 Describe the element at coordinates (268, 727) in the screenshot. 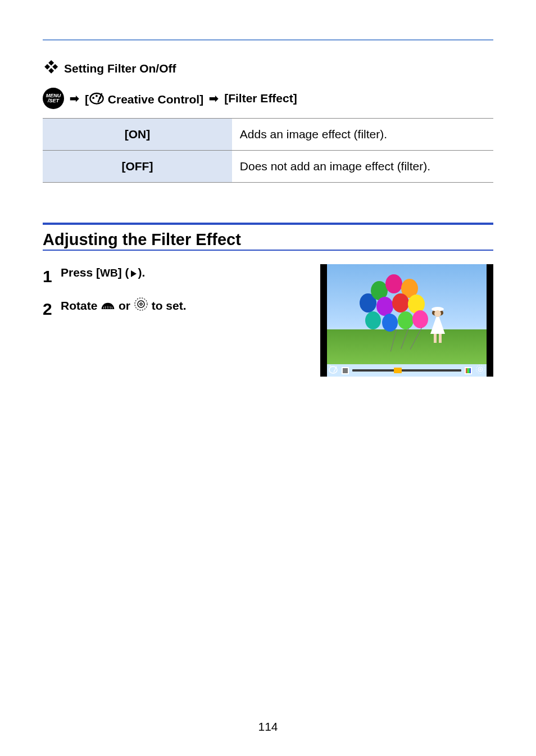

I see `page-number: 114` at that location.